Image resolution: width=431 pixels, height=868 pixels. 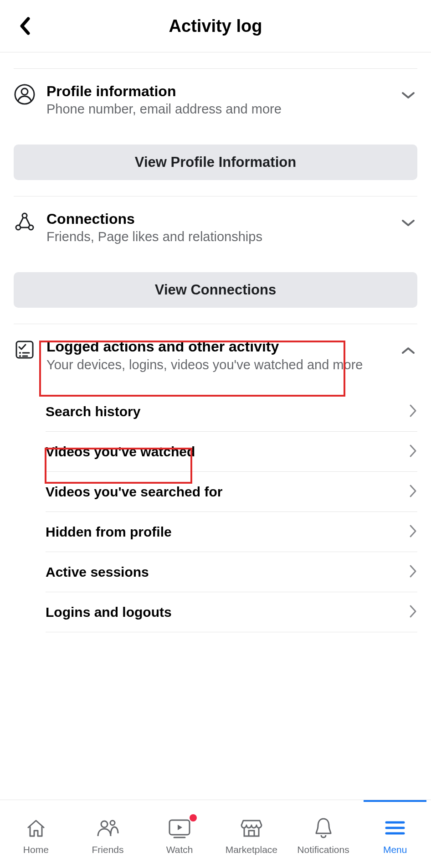 What do you see at coordinates (108, 835) in the screenshot?
I see `tab-friends: Friends` at bounding box center [108, 835].